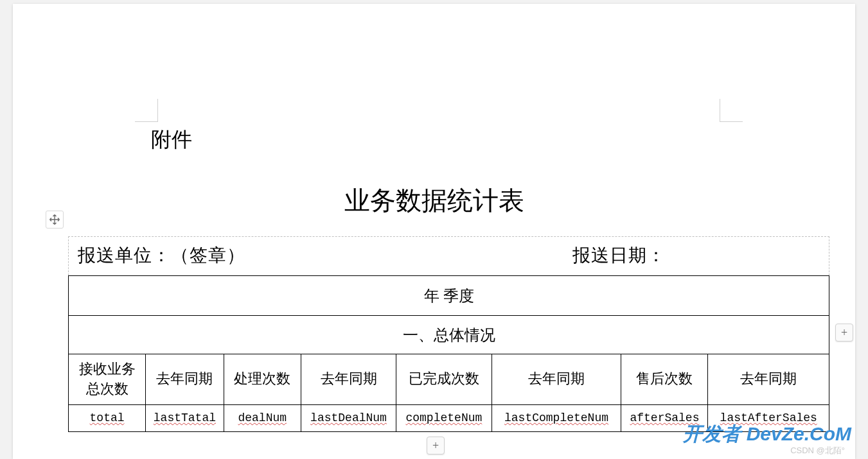 Image resolution: width=868 pixels, height=459 pixels. I want to click on add-row-button: +, so click(436, 446).